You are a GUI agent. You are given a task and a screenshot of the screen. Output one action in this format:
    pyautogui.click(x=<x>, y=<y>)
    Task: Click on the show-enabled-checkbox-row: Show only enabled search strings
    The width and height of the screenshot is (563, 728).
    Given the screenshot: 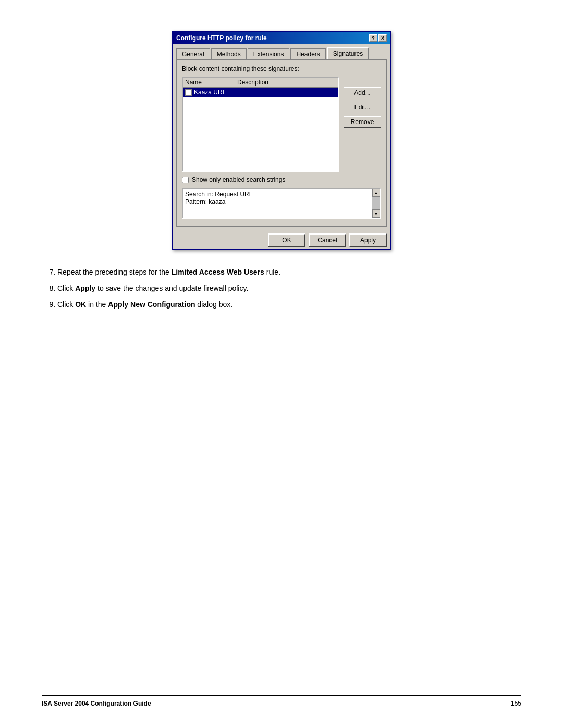 What is the action you would take?
    pyautogui.click(x=282, y=180)
    